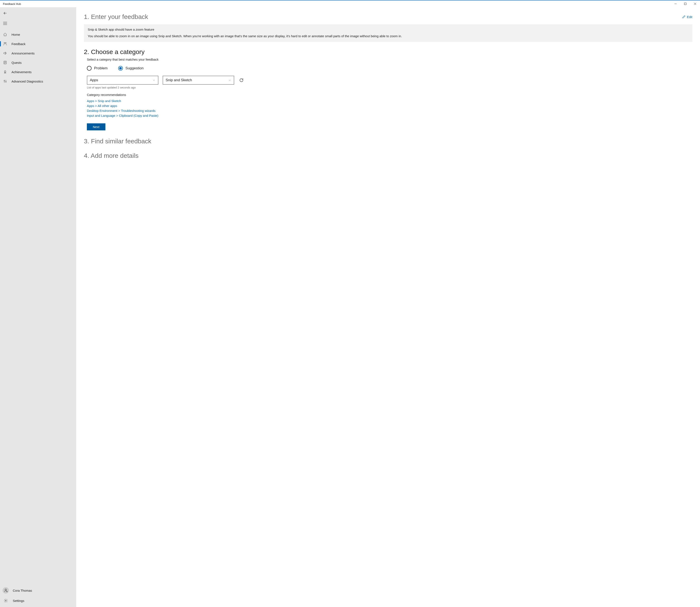 This screenshot has width=700, height=607. I want to click on window-title: Feedback Hub, so click(12, 4).